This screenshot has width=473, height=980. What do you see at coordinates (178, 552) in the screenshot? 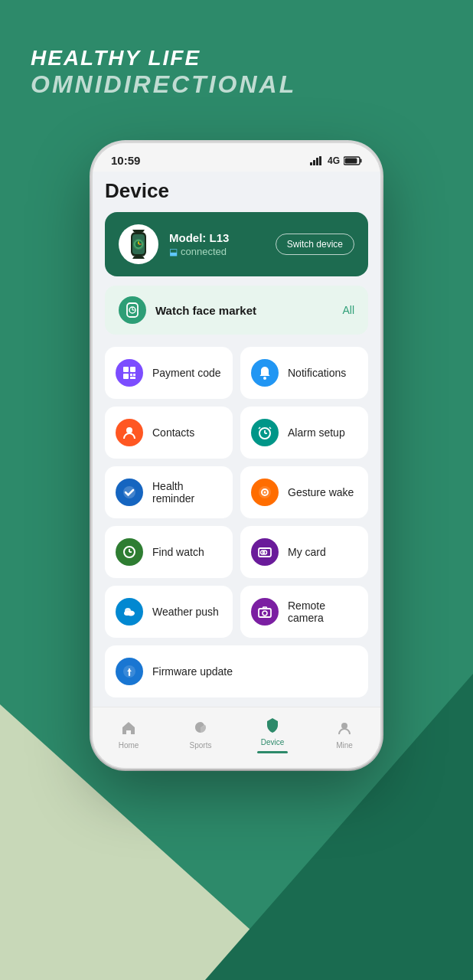
I see `find-watch-label: Find watch` at bounding box center [178, 552].